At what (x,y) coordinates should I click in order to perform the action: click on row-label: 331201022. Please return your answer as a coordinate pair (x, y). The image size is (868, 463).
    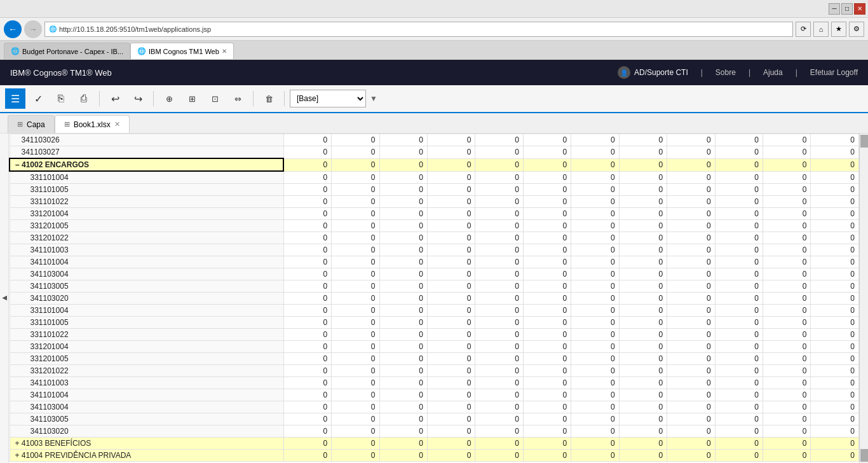
    Looking at the image, I should click on (146, 371).